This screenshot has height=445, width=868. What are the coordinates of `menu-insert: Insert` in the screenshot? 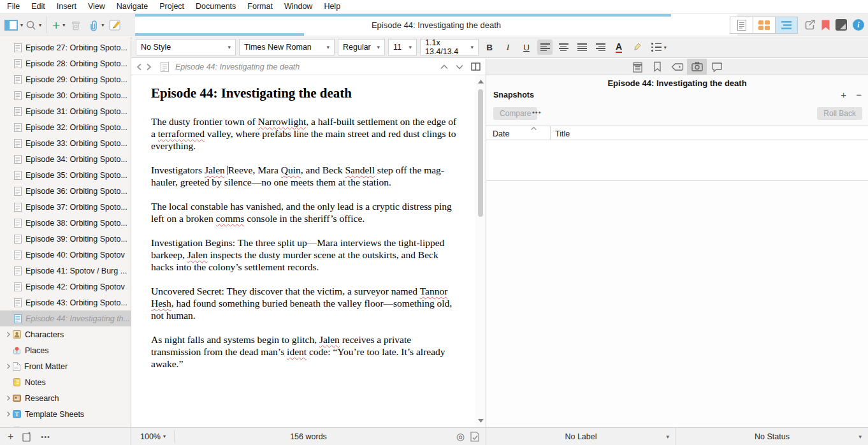 It's located at (66, 6).